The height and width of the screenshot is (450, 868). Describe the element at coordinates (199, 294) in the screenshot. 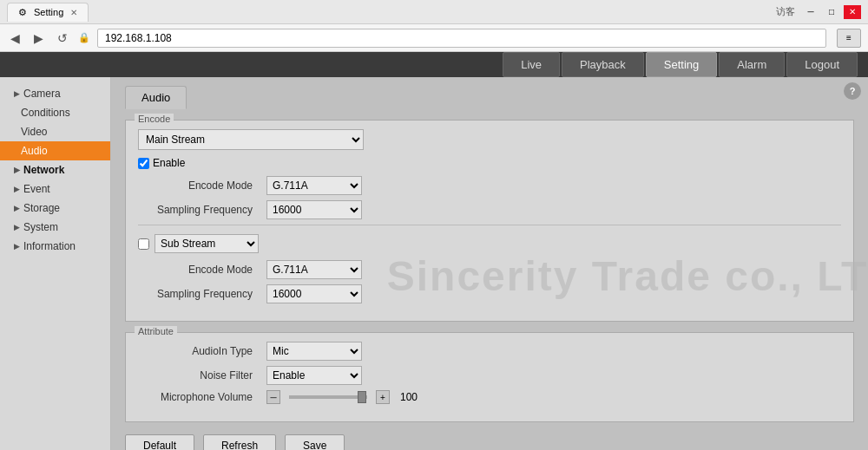

I see `sub-sampling-freq-label: Sampling Frequency` at that location.